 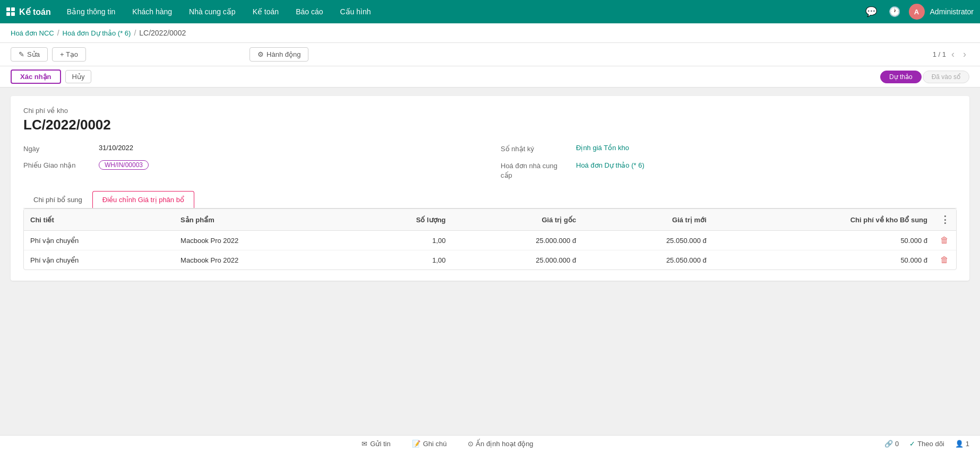 I want to click on cell-new-val-1: 25.050.000 đ, so click(x=648, y=241).